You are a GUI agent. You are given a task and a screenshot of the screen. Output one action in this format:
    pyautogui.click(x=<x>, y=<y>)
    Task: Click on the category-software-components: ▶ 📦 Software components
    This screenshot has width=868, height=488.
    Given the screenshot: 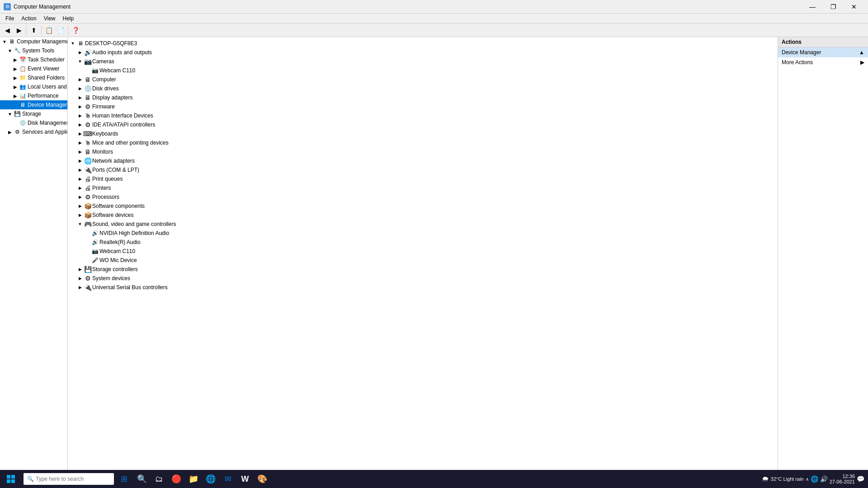 What is the action you would take?
    pyautogui.click(x=423, y=206)
    